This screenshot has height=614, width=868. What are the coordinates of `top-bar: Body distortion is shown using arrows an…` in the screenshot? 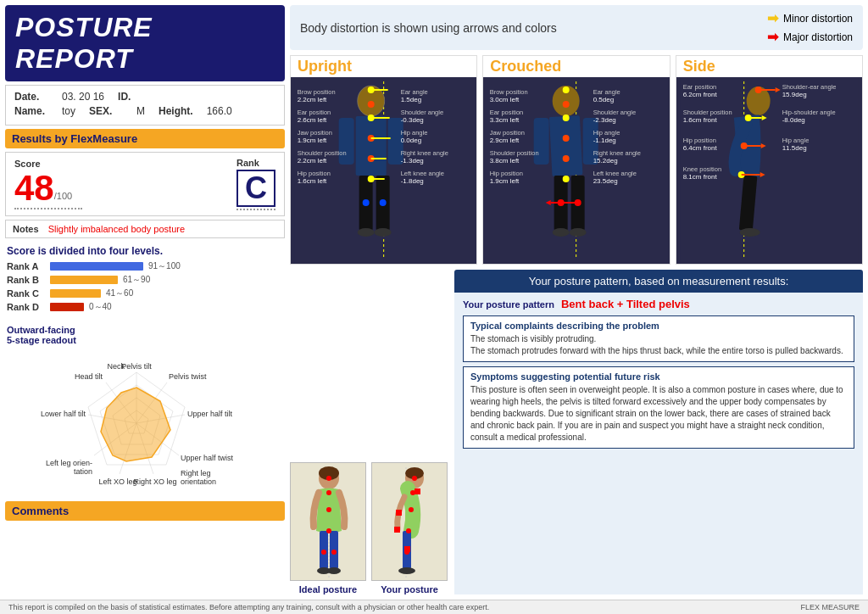 It's located at (576, 27).